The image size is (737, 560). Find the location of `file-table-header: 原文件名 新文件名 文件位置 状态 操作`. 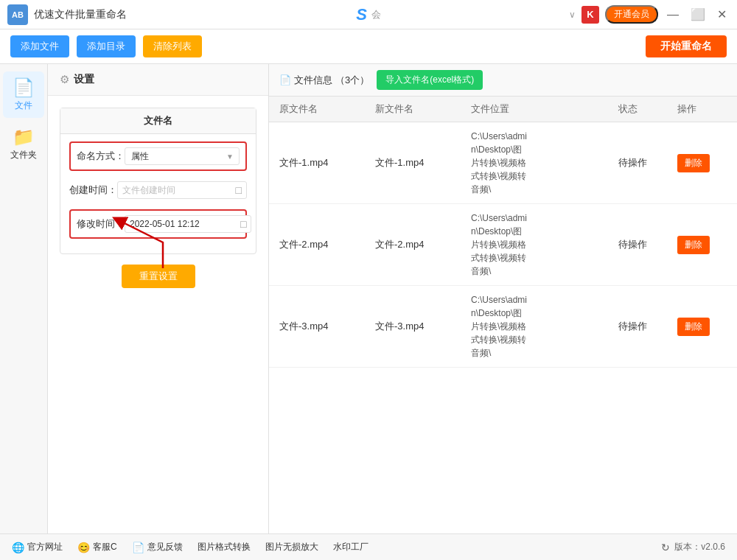

file-table-header: 原文件名 新文件名 文件位置 状态 操作 is located at coordinates (503, 109).